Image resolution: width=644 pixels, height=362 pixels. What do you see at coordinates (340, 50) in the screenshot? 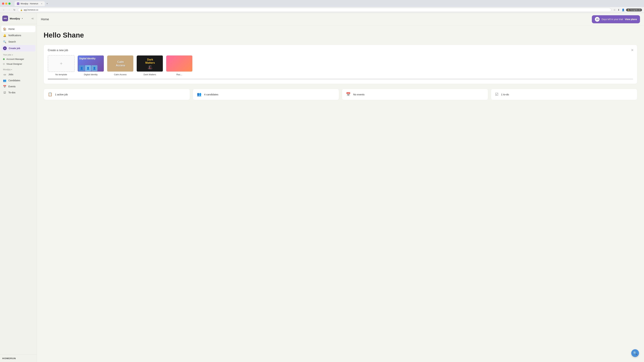
I see `create-panel-title: Create a new job` at bounding box center [340, 50].